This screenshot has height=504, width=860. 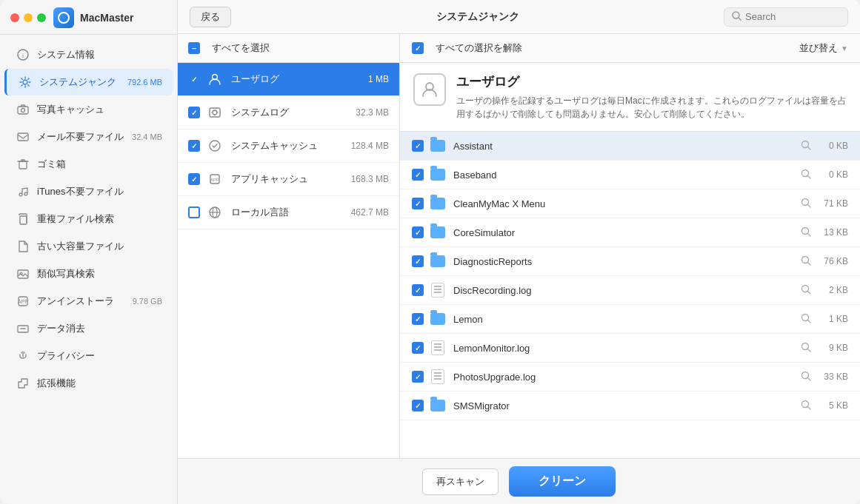 What do you see at coordinates (15, 18) in the screenshot?
I see `close-button` at bounding box center [15, 18].